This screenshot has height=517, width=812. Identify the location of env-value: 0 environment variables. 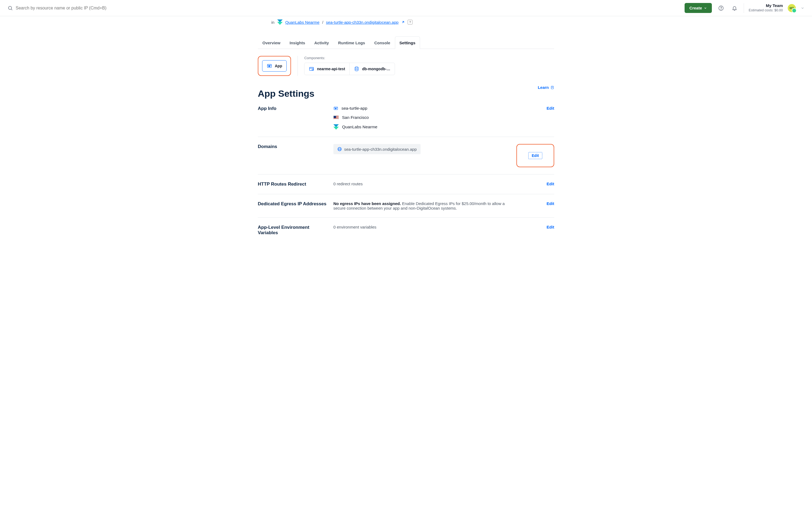
(422, 227).